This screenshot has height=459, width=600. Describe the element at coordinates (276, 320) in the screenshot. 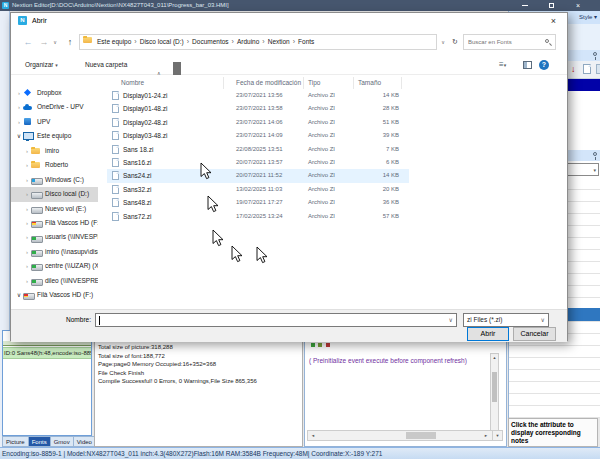

I see `filename-input: ∨` at that location.